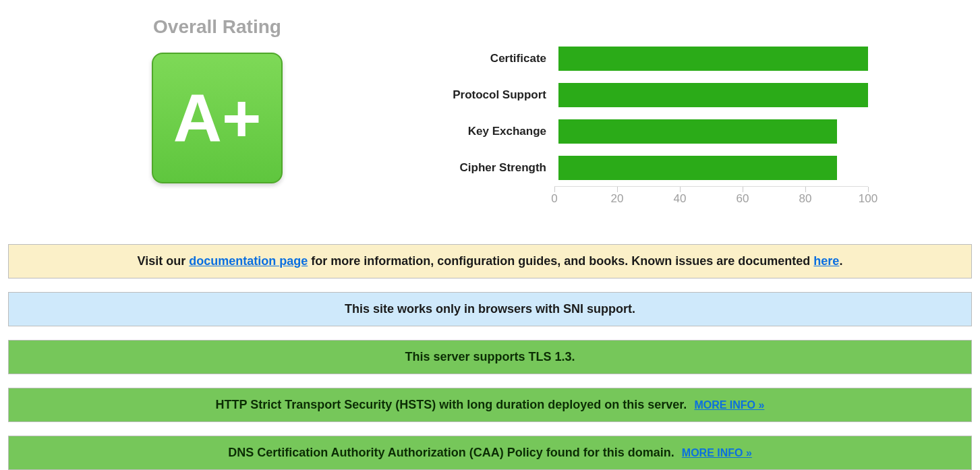  What do you see at coordinates (711, 186) in the screenshot?
I see `chart-x-axis: 020406080100` at bounding box center [711, 186].